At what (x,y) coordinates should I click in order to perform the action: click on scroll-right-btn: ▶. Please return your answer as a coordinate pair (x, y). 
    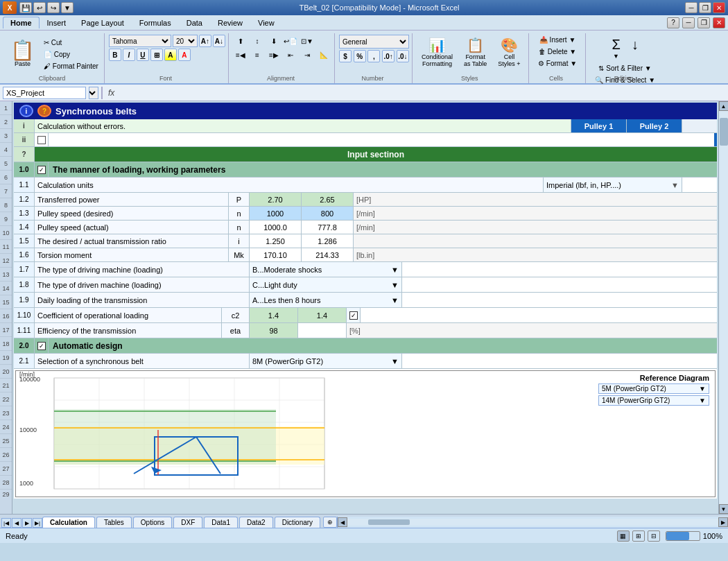
    Looking at the image, I should click on (723, 522).